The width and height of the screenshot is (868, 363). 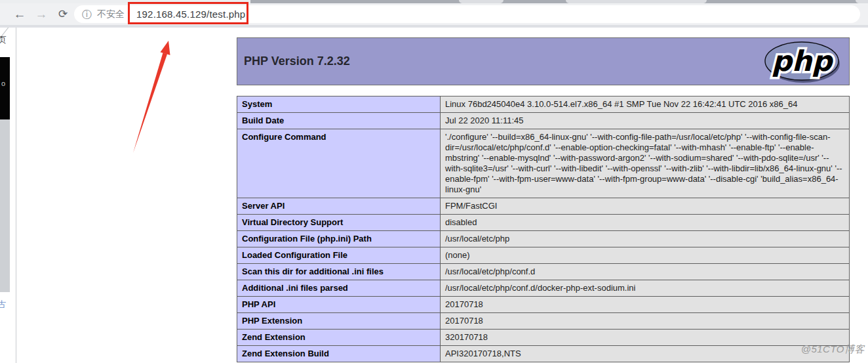 What do you see at coordinates (339, 289) in the screenshot?
I see `row-label: Additional .ini files parsed` at bounding box center [339, 289].